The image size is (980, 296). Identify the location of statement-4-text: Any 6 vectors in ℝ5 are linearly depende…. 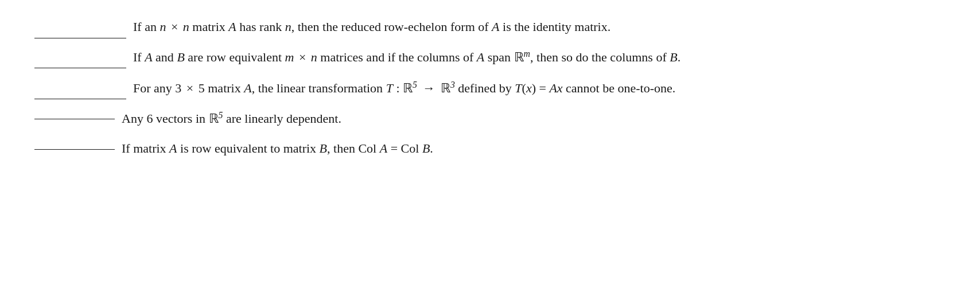
(531, 118).